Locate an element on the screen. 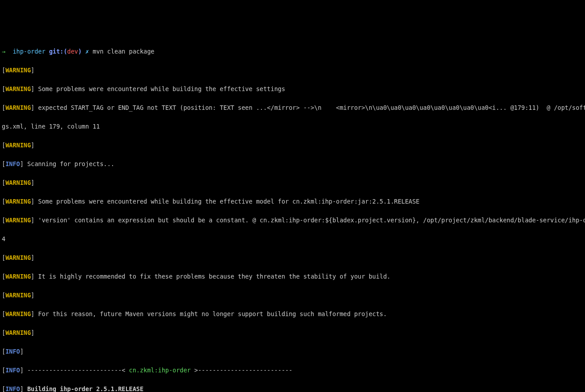 The height and width of the screenshot is (392, 585). log-line: gs.xml, line 179, column 11 is located at coordinates (292, 127).